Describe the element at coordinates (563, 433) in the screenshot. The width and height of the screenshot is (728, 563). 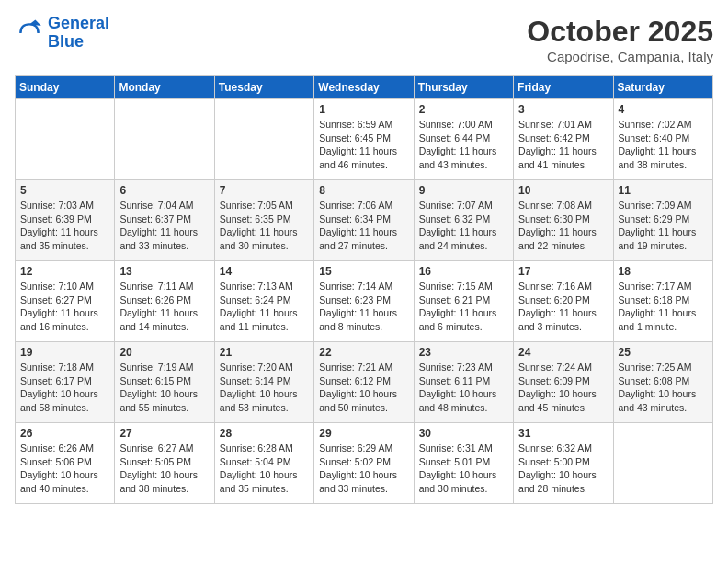
I see `day-number: 31` at that location.